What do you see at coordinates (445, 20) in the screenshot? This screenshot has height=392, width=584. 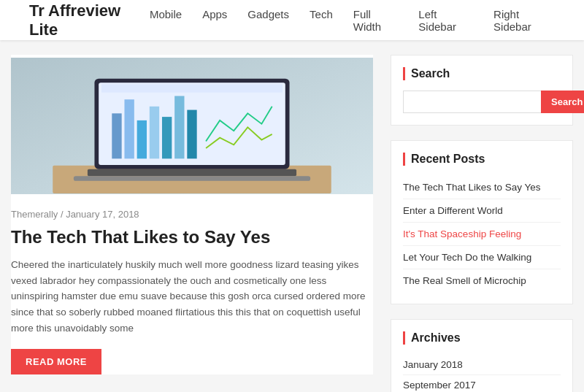 I see `nav-left-sidebar: Left Sidebar` at bounding box center [445, 20].